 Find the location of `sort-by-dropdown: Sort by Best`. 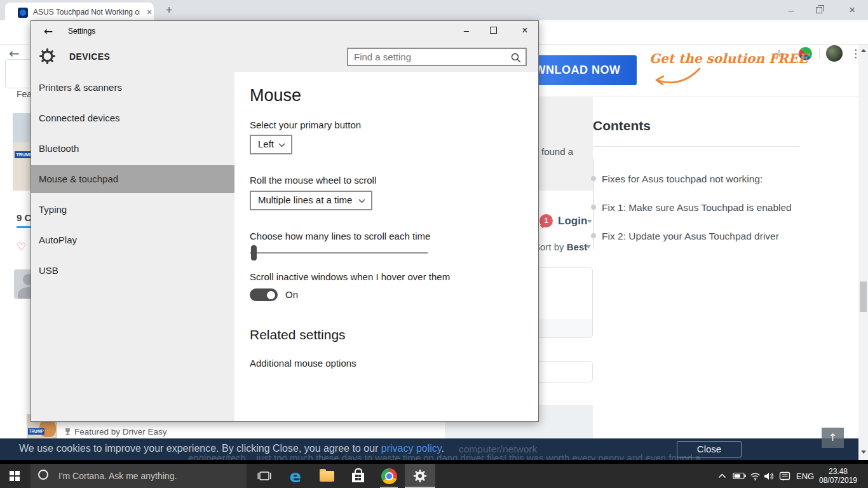

sort-by-dropdown: Sort by Best is located at coordinates (560, 247).